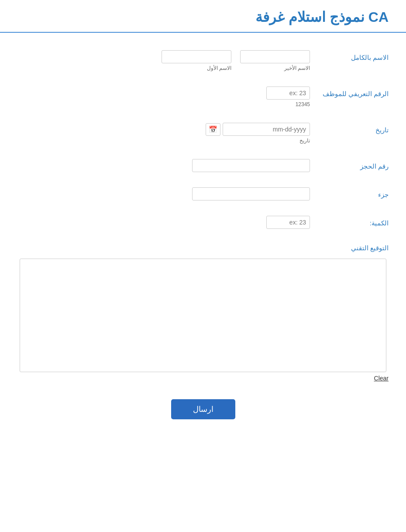 Image resolution: width=406 pixels, height=532 pixels. Describe the element at coordinates (203, 133) in the screenshot. I see `date-row: تاريخ 📅 تاريخ` at that location.